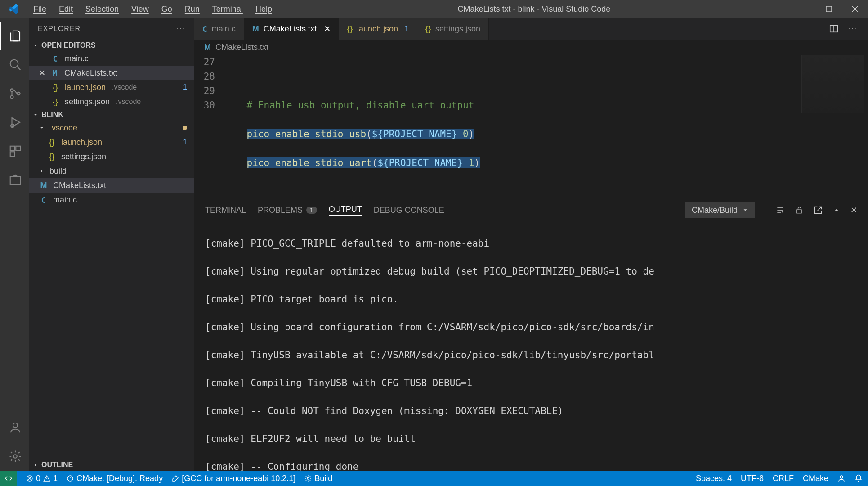 Image resolution: width=868 pixels, height=486 pixels. What do you see at coordinates (112, 171) in the screenshot?
I see `tree-folder-build: build` at bounding box center [112, 171].